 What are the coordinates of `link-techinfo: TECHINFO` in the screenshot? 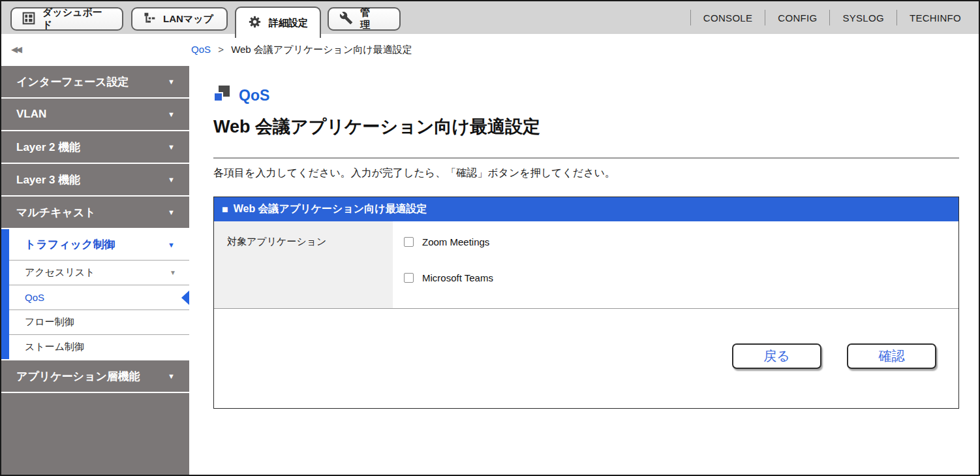 It's located at (936, 18).